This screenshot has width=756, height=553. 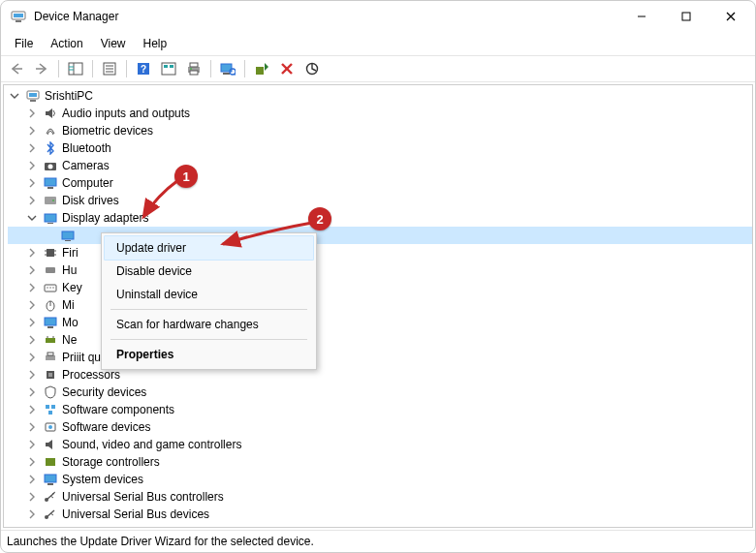 What do you see at coordinates (50, 288) in the screenshot?
I see `keyboard-icon` at bounding box center [50, 288].